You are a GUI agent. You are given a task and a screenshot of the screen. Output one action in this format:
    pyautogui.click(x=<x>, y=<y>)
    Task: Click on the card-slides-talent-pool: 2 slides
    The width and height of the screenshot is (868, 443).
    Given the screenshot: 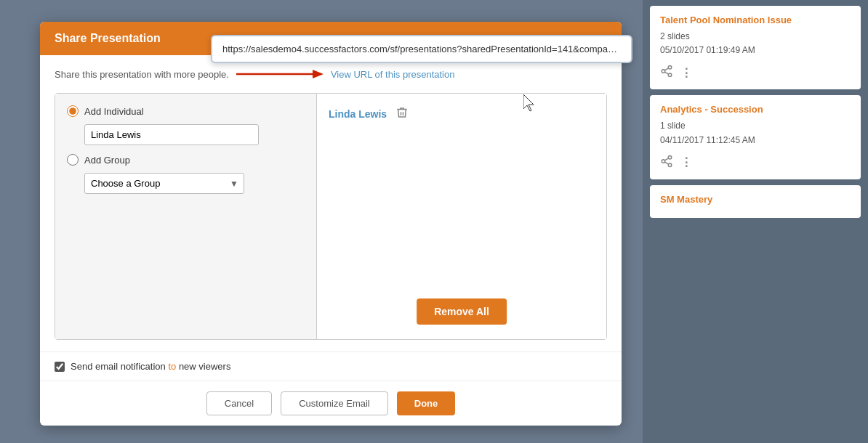 What is the action you would take?
    pyautogui.click(x=755, y=36)
    